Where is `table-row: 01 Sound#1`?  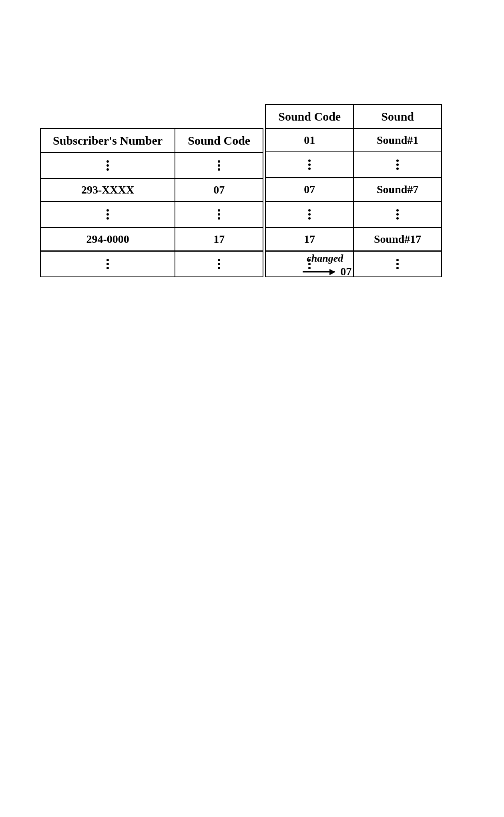
table-row: 01 Sound#1 is located at coordinates (353, 140).